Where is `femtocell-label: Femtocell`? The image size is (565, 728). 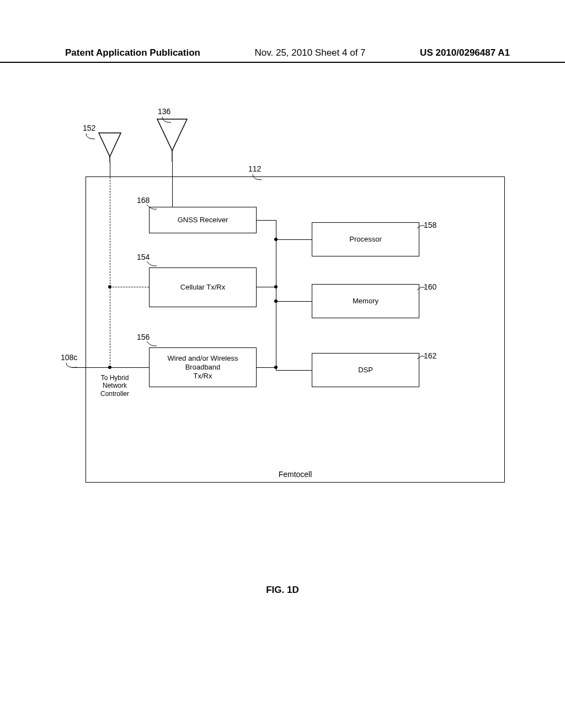 femtocell-label: Femtocell is located at coordinates (295, 474).